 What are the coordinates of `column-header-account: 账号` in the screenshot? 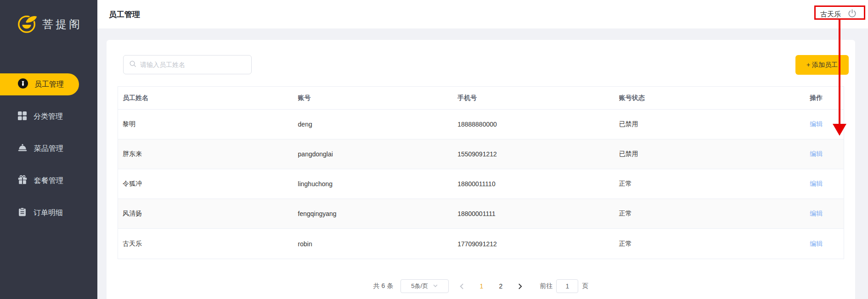 It's located at (373, 98).